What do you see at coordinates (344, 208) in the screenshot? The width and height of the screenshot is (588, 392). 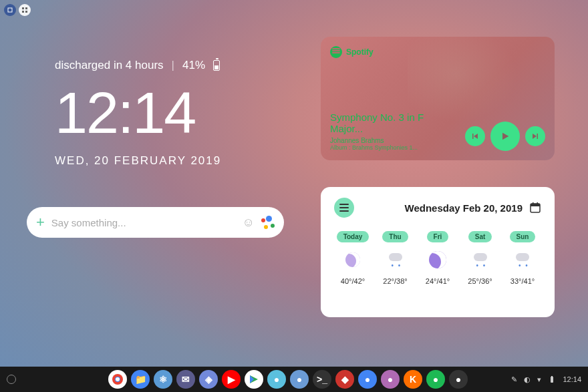 I see `menu-icon` at bounding box center [344, 208].